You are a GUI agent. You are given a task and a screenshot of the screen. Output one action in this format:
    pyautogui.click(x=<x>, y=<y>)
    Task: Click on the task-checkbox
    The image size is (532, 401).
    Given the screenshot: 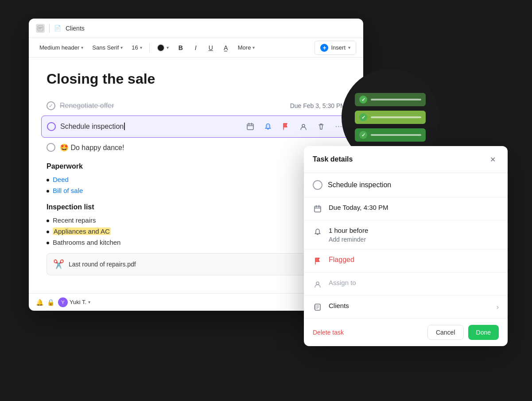 What is the action you would take?
    pyautogui.click(x=51, y=147)
    